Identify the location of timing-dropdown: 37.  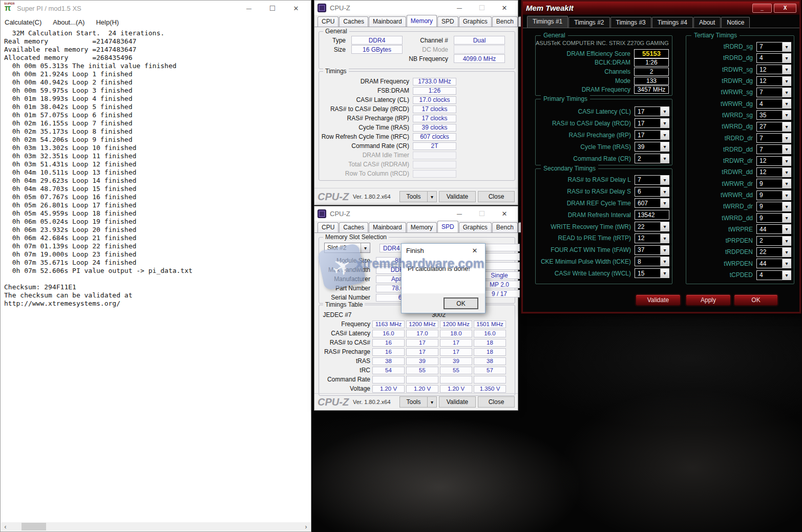
(652, 250).